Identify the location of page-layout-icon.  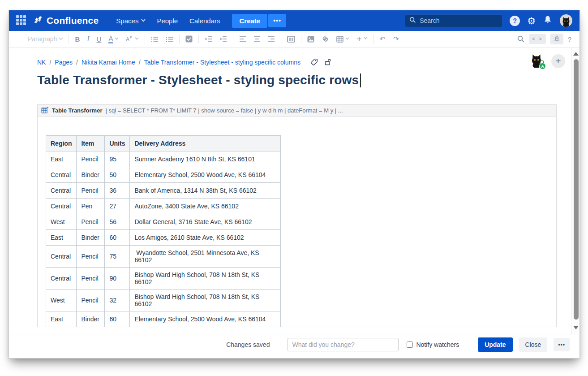
(291, 39).